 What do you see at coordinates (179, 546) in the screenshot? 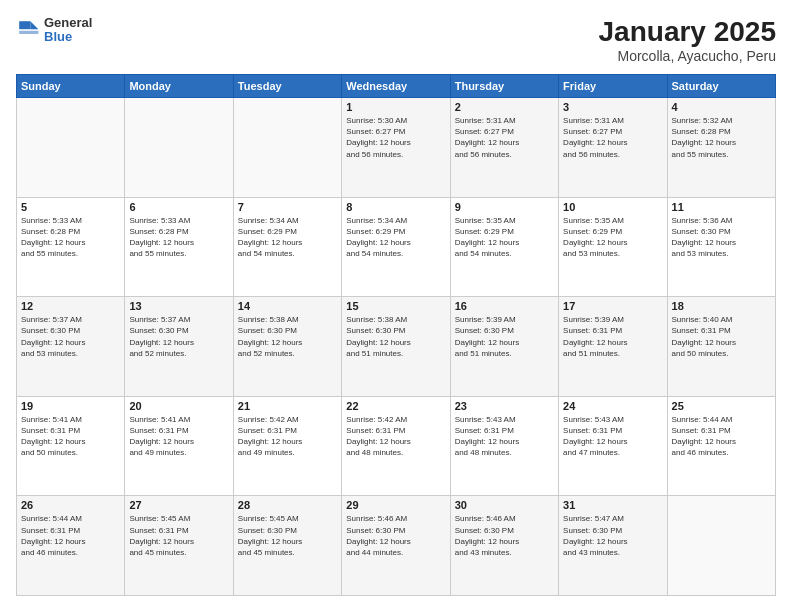
I see `cell-w5-d2: 27Sunrise: 5:45 AM Sunset: 6:31 PM Dayli…` at bounding box center [179, 546].